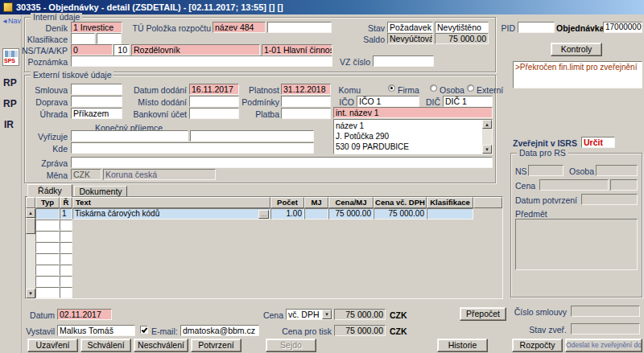 The height and width of the screenshot is (353, 644). I want to click on row1-pocet-cell: 1.00, so click(287, 214).